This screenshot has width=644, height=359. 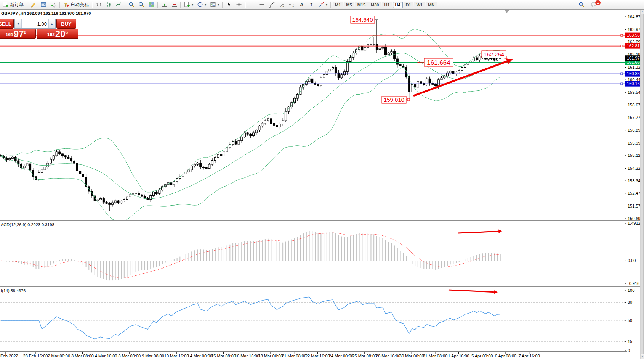 I want to click on zoom-out-button, so click(x=141, y=5).